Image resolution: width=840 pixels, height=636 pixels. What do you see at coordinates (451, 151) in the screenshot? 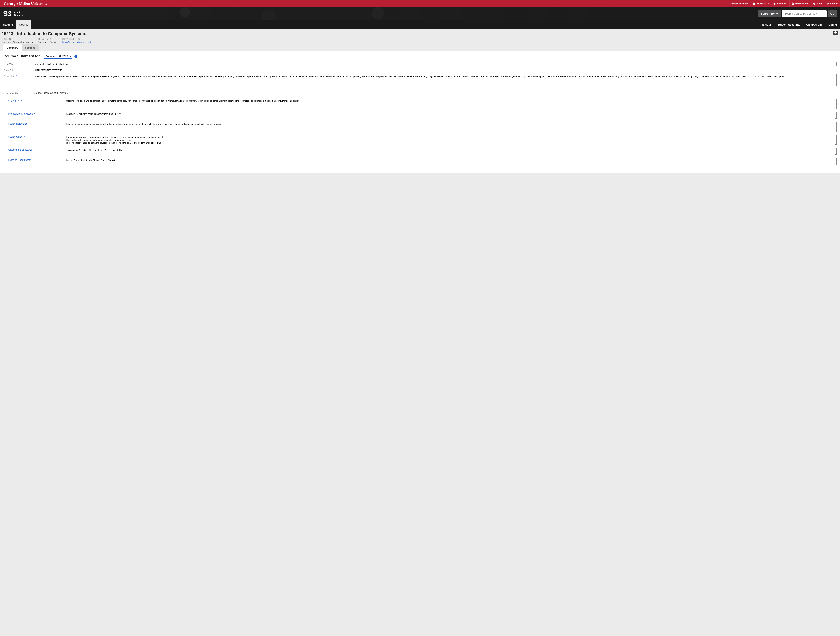
I see `assessment-textarea` at bounding box center [451, 151].